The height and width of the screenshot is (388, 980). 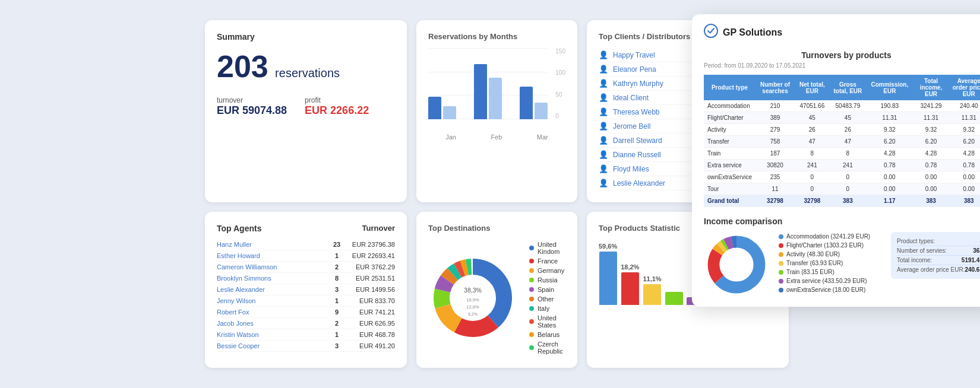 What do you see at coordinates (551, 348) in the screenshot?
I see `dest-label: Czerch Republic` at bounding box center [551, 348].